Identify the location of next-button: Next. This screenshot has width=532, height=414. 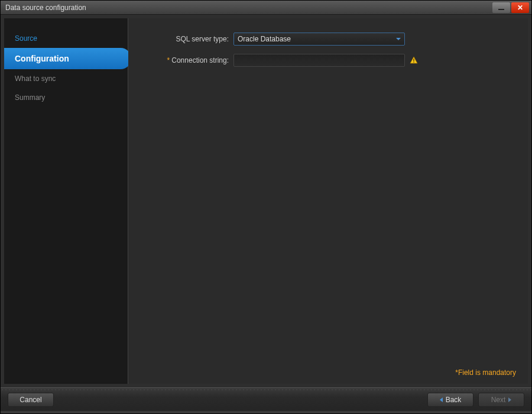
(501, 400).